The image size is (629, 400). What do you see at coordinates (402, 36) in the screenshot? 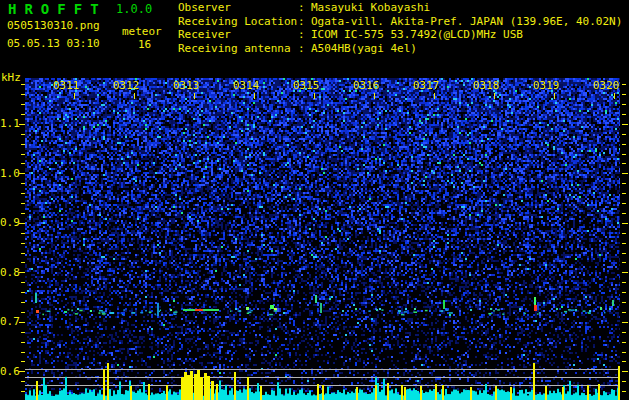
I see `station-row-receiver: Receiver : ICOM IC-575 53.7492(@LCD)MHz …` at bounding box center [402, 36].